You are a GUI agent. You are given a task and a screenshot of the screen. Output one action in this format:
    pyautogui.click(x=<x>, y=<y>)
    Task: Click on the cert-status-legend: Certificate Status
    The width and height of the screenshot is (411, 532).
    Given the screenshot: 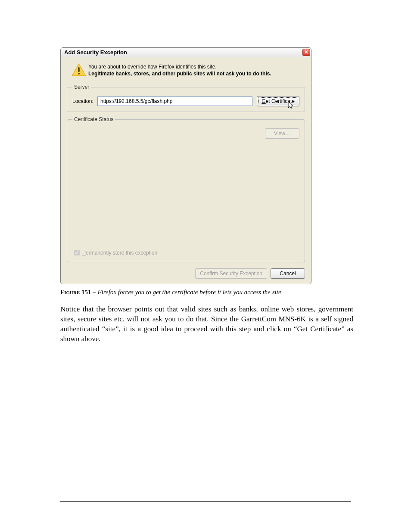 What is the action you would take?
    pyautogui.click(x=94, y=119)
    